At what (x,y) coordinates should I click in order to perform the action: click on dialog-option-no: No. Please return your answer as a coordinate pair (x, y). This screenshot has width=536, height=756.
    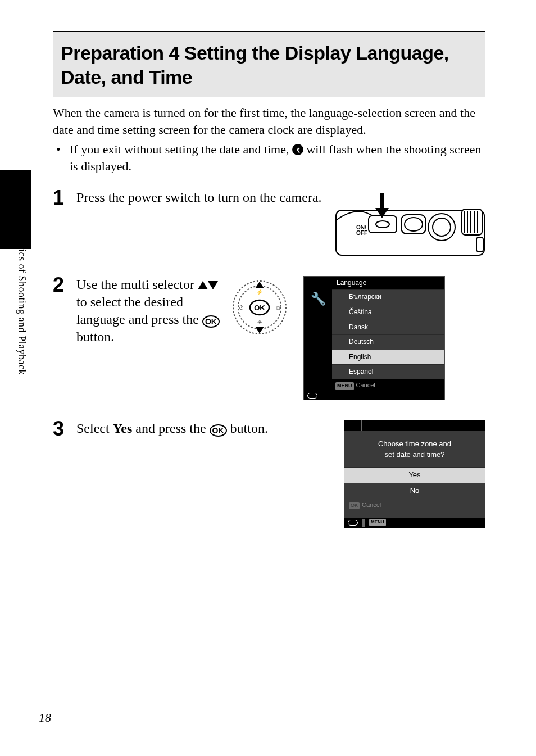
    Looking at the image, I should click on (415, 491).